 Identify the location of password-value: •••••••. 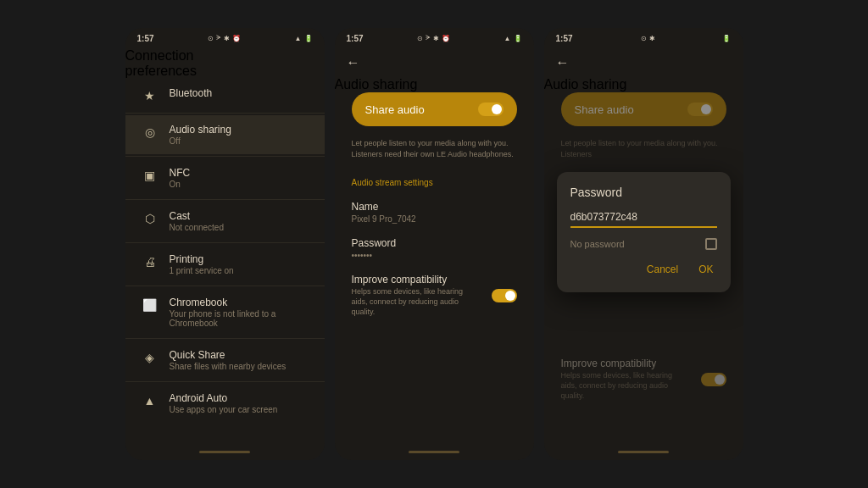
(434, 256).